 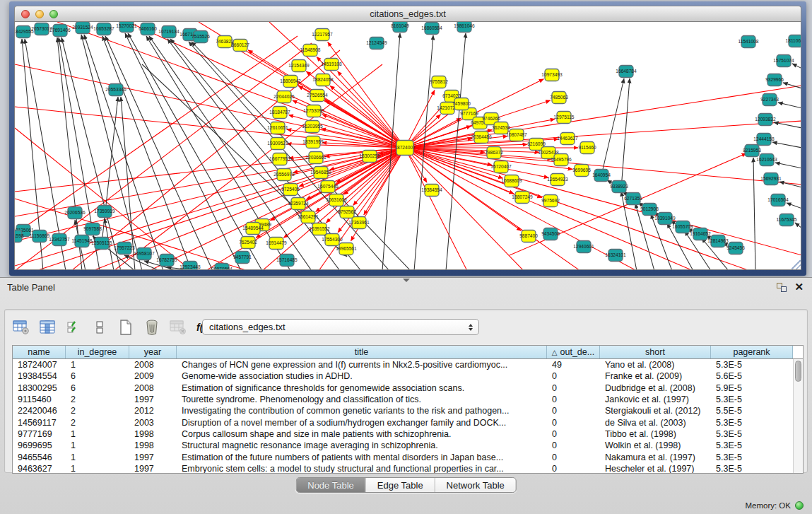 What do you see at coordinates (481, 137) in the screenshot?
I see `graph-node-yellow: 20364486` at bounding box center [481, 137].